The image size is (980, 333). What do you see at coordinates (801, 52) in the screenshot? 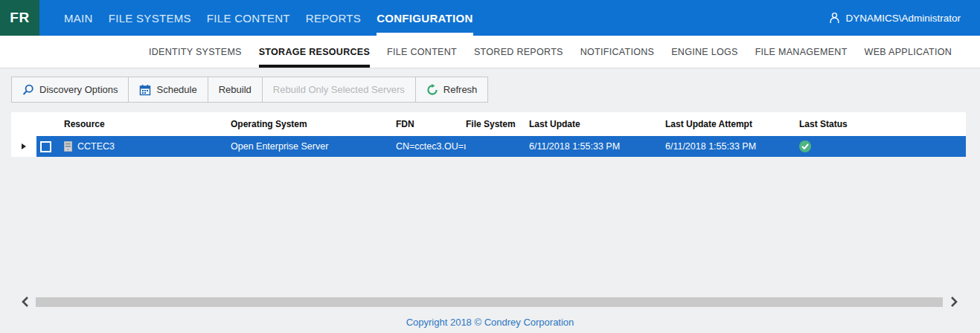
I see `subnav-file-management: FILE MANAGEMENT` at bounding box center [801, 52].